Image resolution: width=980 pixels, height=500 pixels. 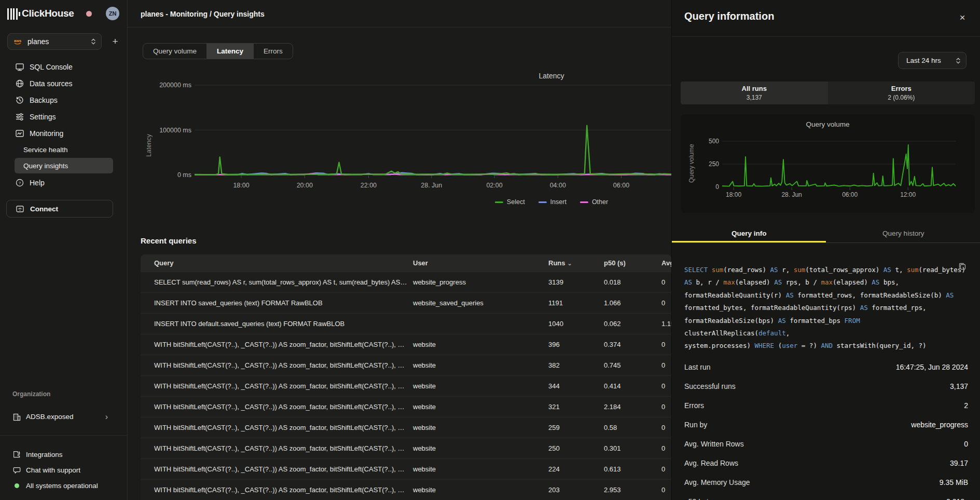 What do you see at coordinates (64, 150) in the screenshot?
I see `sidebar-item-service-health: Service health` at bounding box center [64, 150].